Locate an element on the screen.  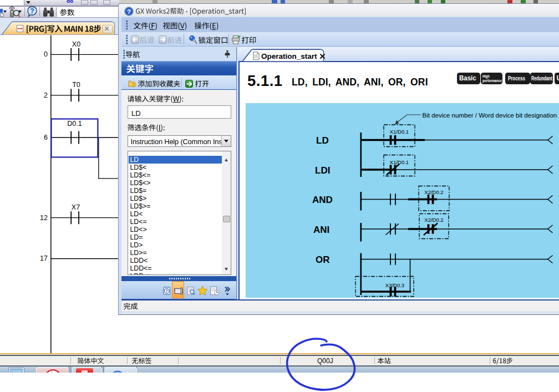
svg-text: OR is located at coordinates (323, 259).